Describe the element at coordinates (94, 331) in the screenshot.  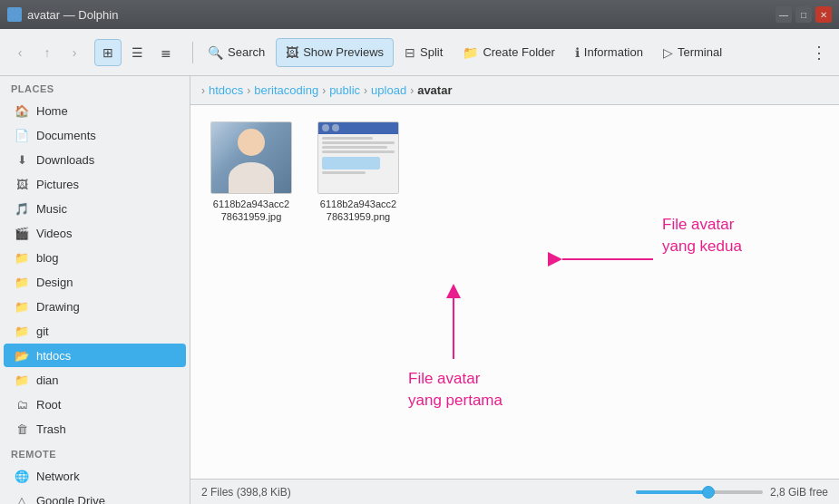
I see `sidebar-item-git: 📁 git` at that location.